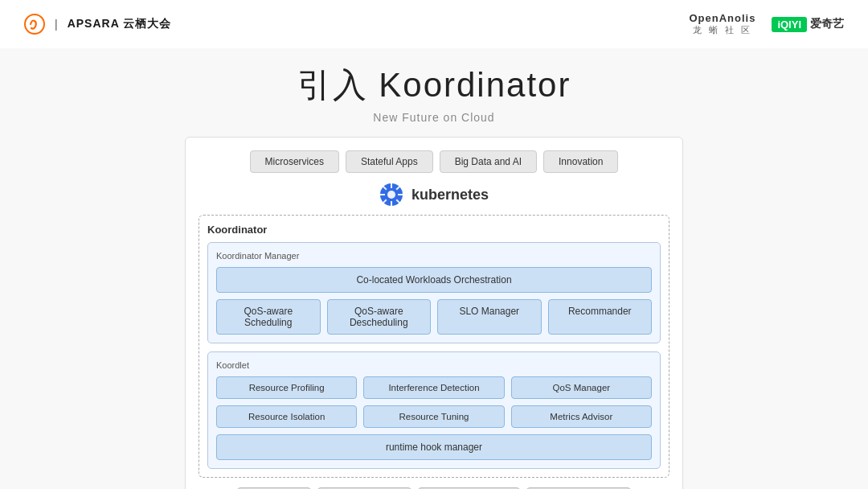  What do you see at coordinates (286, 417) in the screenshot?
I see `resource-isolation-box: Resource Isolation` at bounding box center [286, 417].